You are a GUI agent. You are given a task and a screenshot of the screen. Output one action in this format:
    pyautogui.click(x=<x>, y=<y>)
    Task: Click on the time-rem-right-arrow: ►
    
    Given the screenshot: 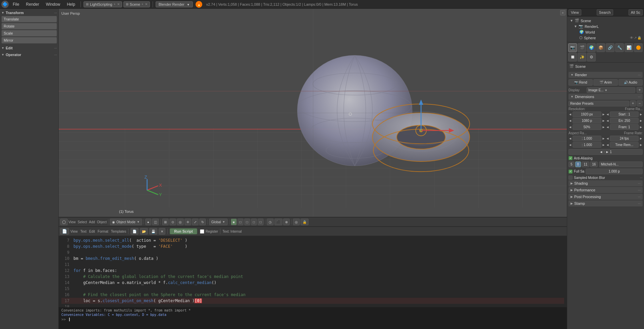 What is the action you would take?
    pyautogui.click(x=641, y=145)
    